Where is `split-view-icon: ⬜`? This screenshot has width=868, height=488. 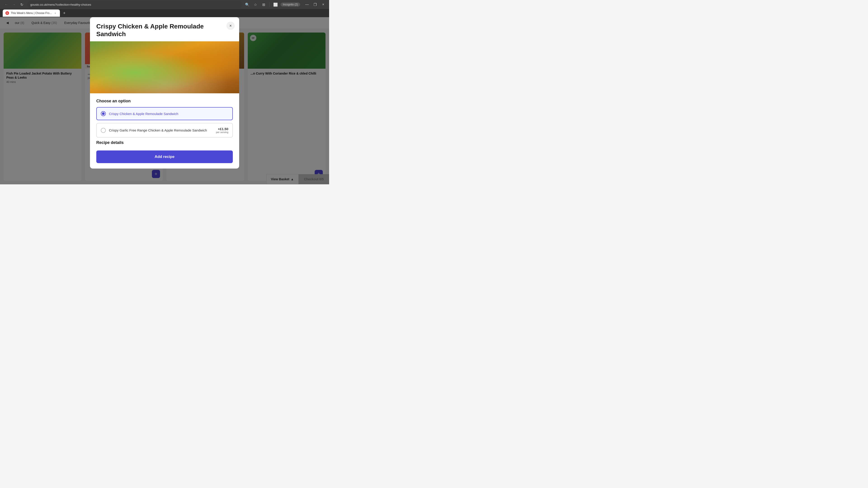 split-view-icon: ⬜ is located at coordinates (276, 5).